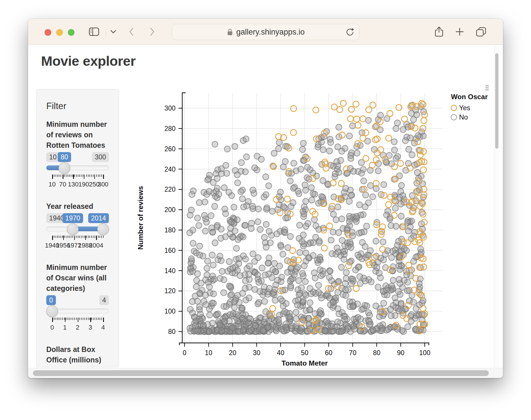 Image resolution: width=531 pixels, height=420 pixels. Describe the element at coordinates (71, 33) in the screenshot. I see `zoom-window-button` at that location.